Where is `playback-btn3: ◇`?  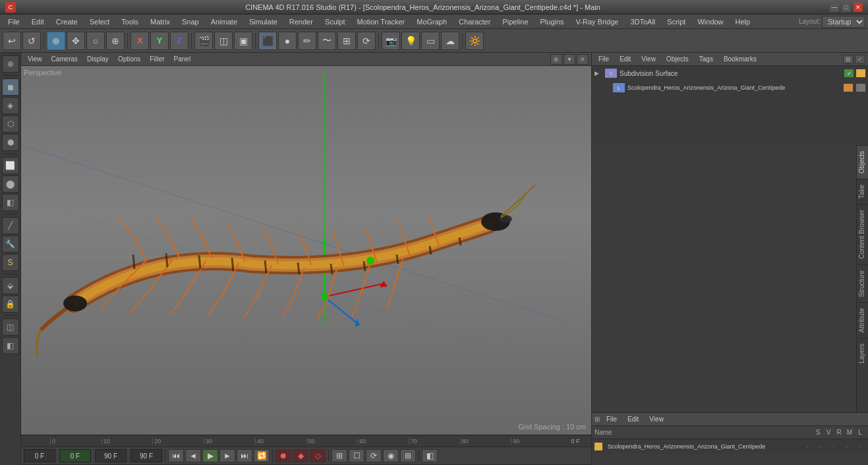
playback-btn3: ◇ is located at coordinates (318, 456).